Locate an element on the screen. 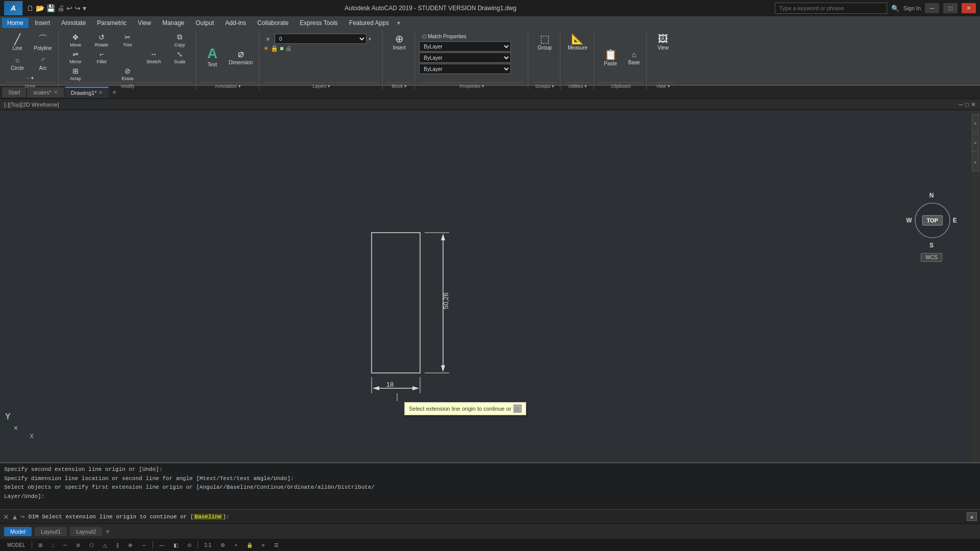 This screenshot has height=551, width=980. draw-more-button: ··· ▾ is located at coordinates (30, 78).